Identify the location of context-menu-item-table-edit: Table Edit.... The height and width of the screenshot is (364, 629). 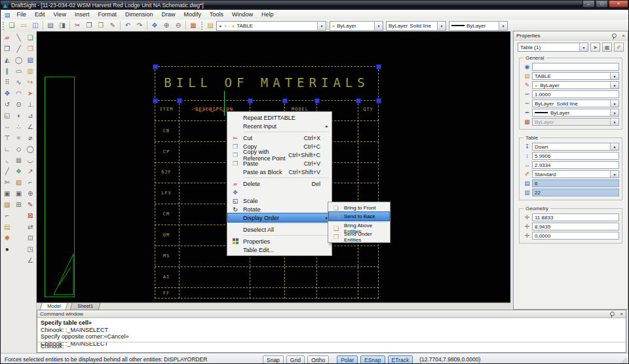
(279, 250).